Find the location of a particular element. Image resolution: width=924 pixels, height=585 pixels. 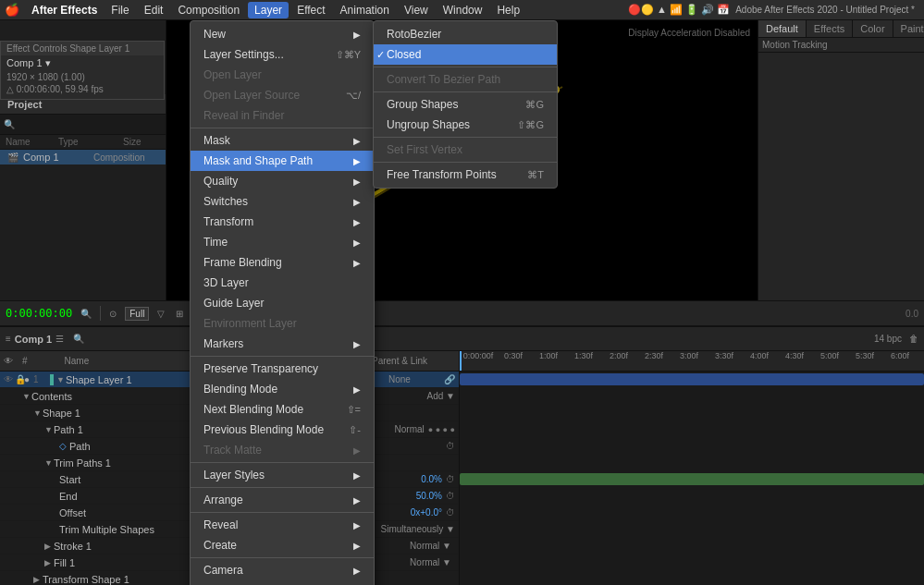

menu-window: Window is located at coordinates (462, 10).